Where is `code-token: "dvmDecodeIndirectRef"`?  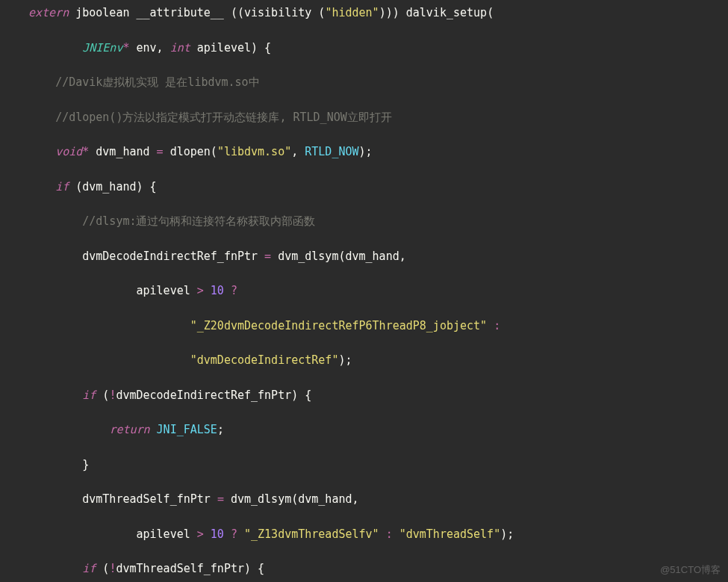
code-token: "dvmDecodeIndirectRef" is located at coordinates (264, 360).